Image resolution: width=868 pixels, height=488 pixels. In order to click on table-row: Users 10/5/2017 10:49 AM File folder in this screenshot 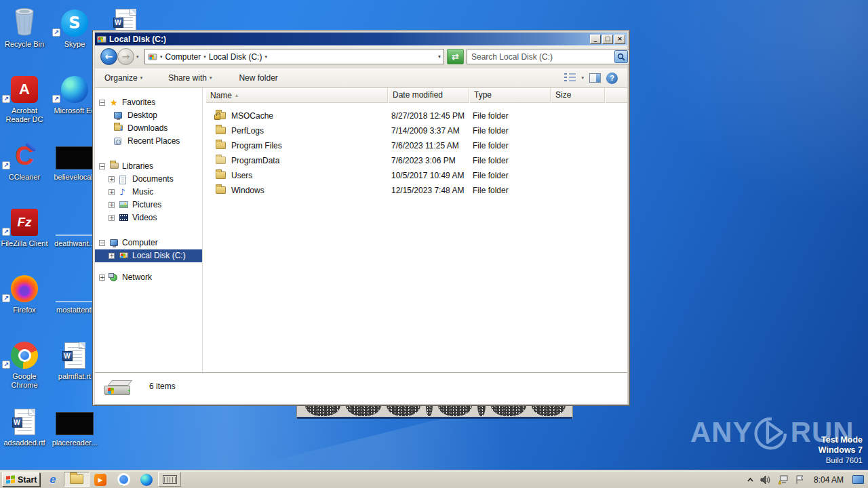, I will do `click(416, 176)`.